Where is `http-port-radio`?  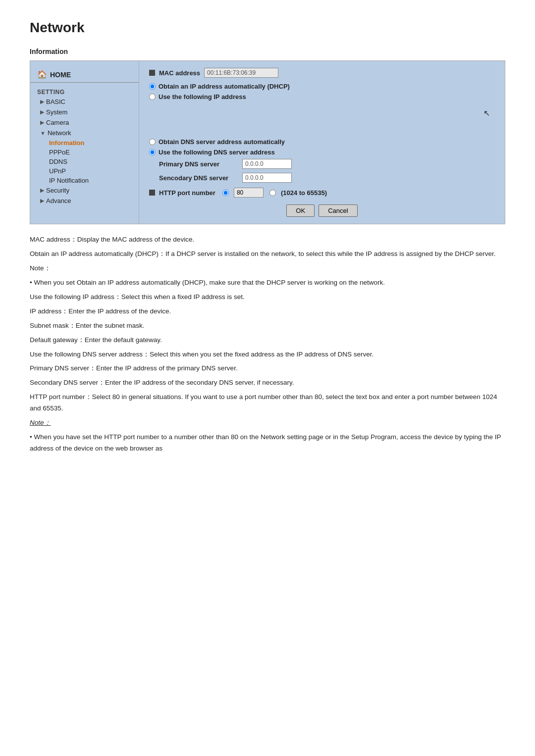
http-port-radio is located at coordinates (226, 193).